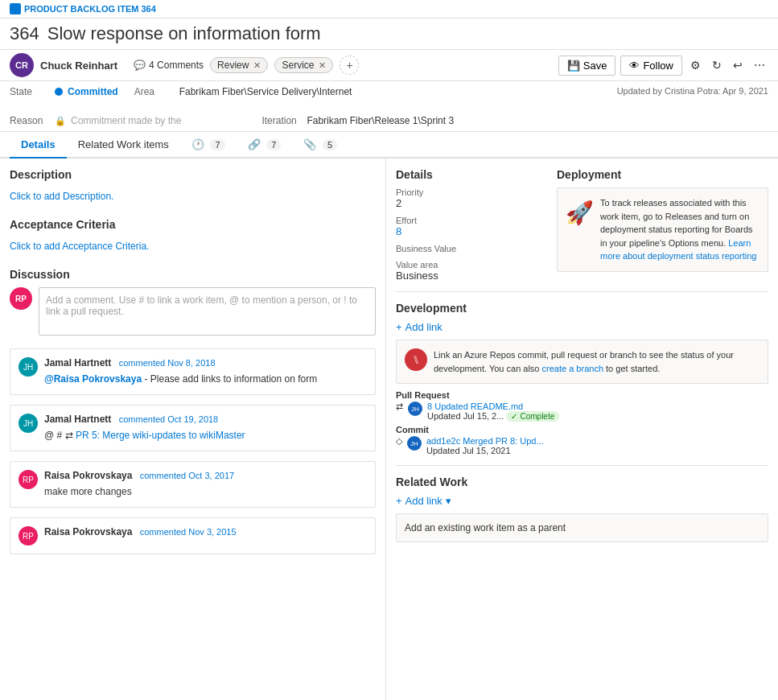  I want to click on comment-1-body: Jamal Hartnett commented Nov 8, 2018 @Ra…, so click(206, 372).